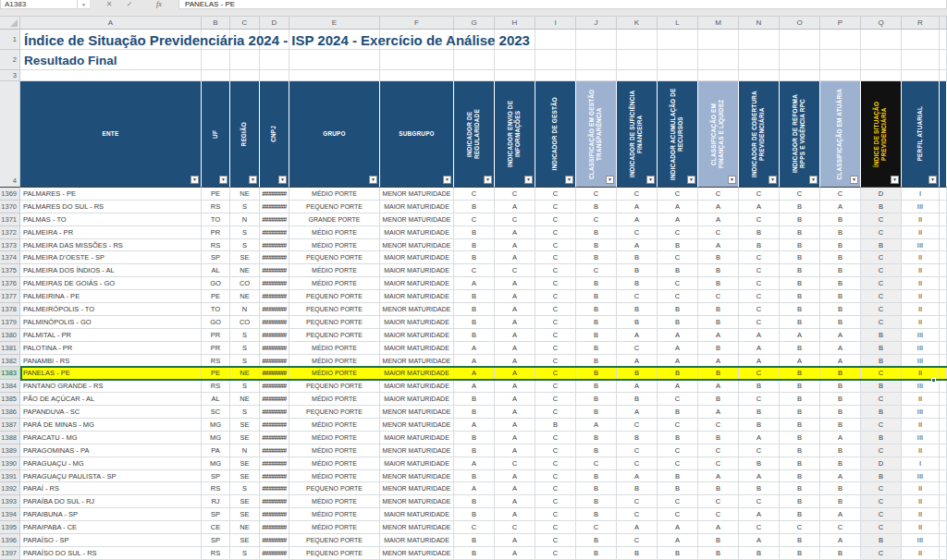 This screenshot has height=560, width=947. What do you see at coordinates (10, 335) in the screenshot?
I see `row-header: 1380` at bounding box center [10, 335].